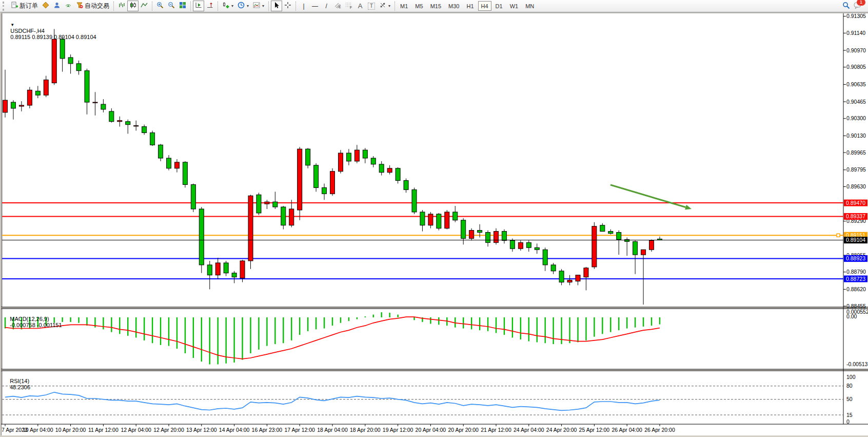  I want to click on grid-tool: F, so click(349, 6).